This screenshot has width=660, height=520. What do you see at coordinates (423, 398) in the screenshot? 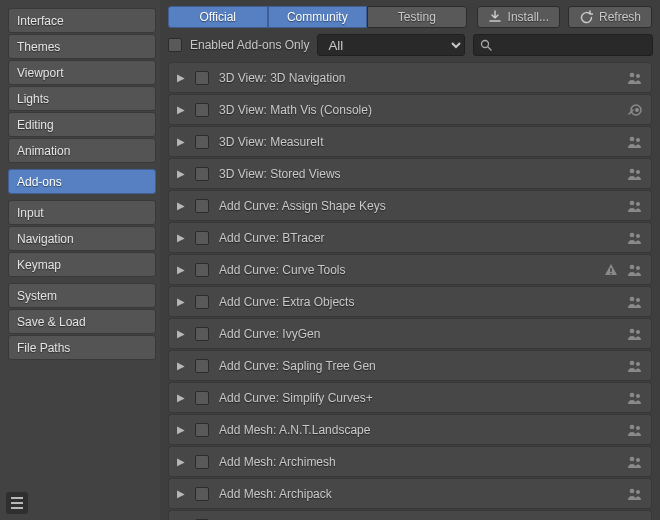
I see `addon-label: Add Curve: Simplify Curves+` at bounding box center [423, 398].